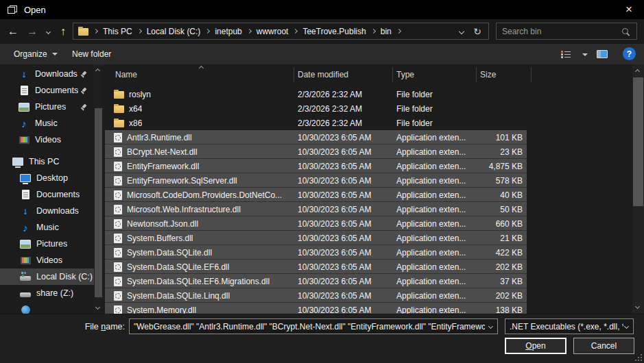 The width and height of the screenshot is (644, 363). Describe the element at coordinates (13, 32) in the screenshot. I see `back-icon: ←` at that location.